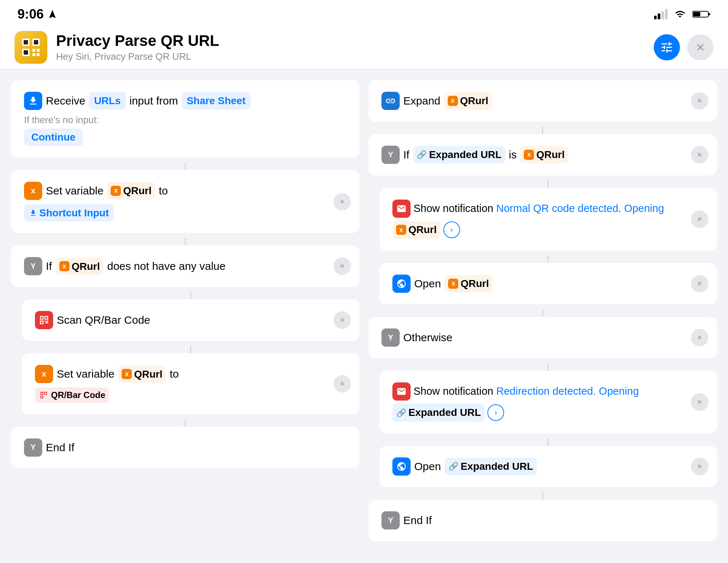  What do you see at coordinates (680, 14) in the screenshot?
I see `wifi-icon` at bounding box center [680, 14].